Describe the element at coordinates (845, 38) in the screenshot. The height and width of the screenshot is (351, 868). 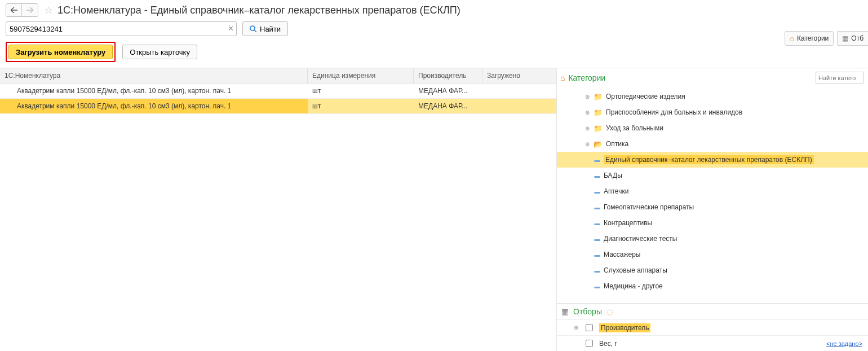
I see `filter-icon: ▦` at that location.